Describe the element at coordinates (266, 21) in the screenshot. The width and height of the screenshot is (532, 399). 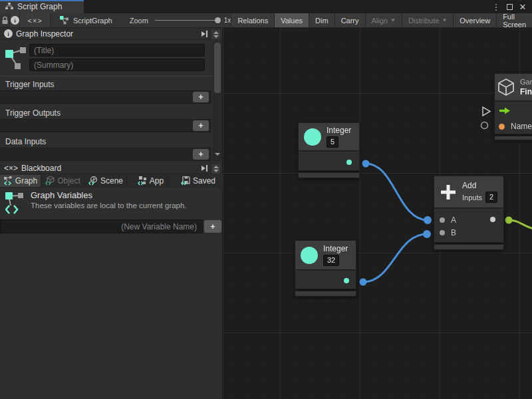
I see `graph-toolbar: i <×> ScriptGraph Zoom 1x Relations Valu…` at that location.